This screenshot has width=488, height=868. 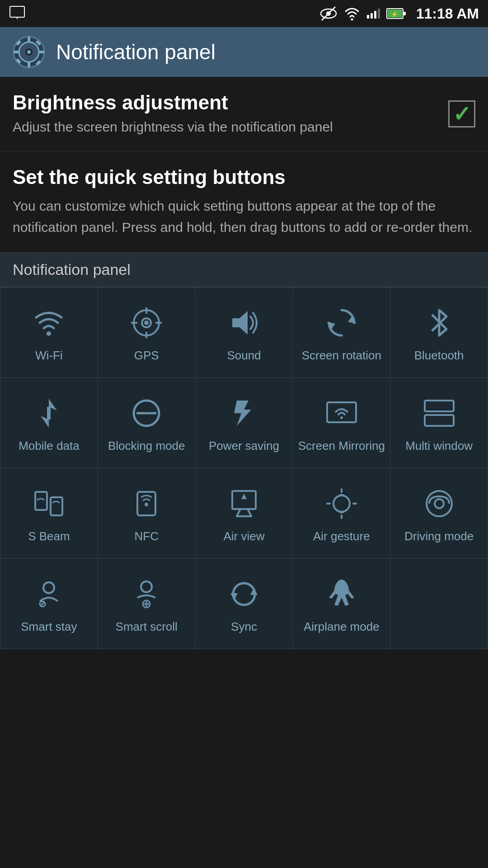 What do you see at coordinates (244, 333) in the screenshot?
I see `grid-item-sound: Sound` at bounding box center [244, 333].